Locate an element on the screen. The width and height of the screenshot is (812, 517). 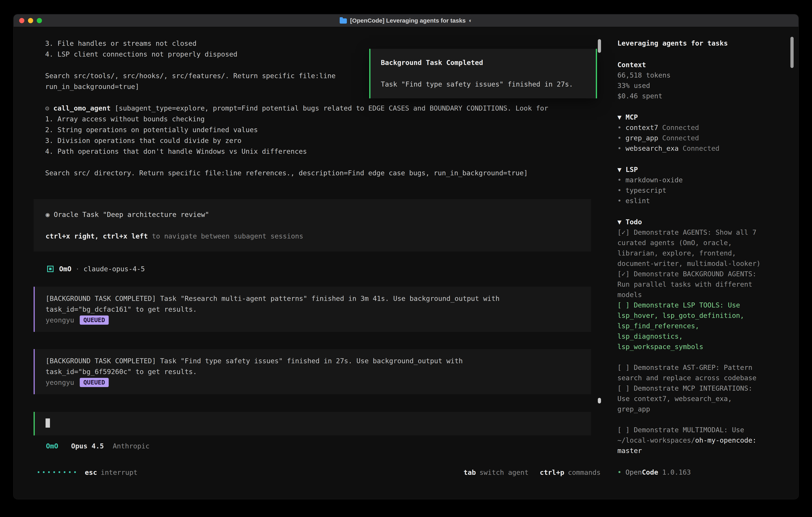
mcp-section-header: ▼ MCP is located at coordinates (693, 117).